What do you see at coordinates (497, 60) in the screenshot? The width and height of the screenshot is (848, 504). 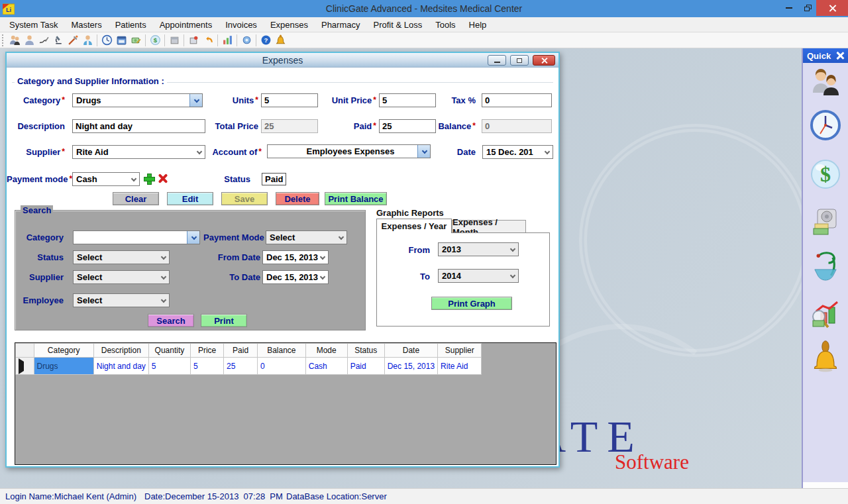 I see `dialog-minimize-button` at bounding box center [497, 60].